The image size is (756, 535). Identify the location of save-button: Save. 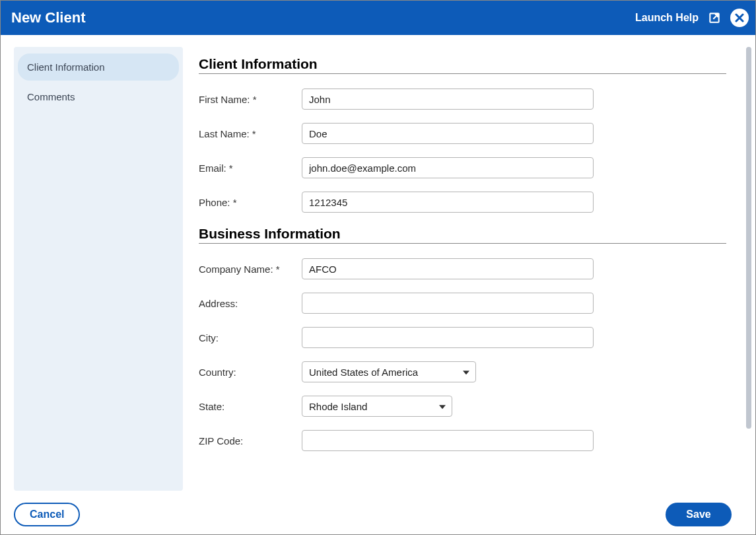
(699, 515).